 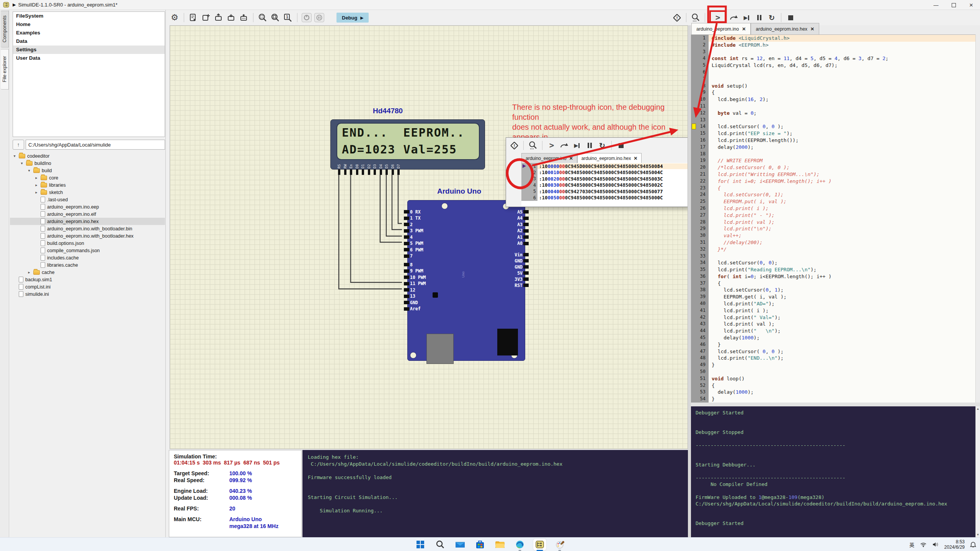 What do you see at coordinates (418, 284) in the screenshot?
I see `arduino-pin-11-pwm: 11 PWM` at bounding box center [418, 284].